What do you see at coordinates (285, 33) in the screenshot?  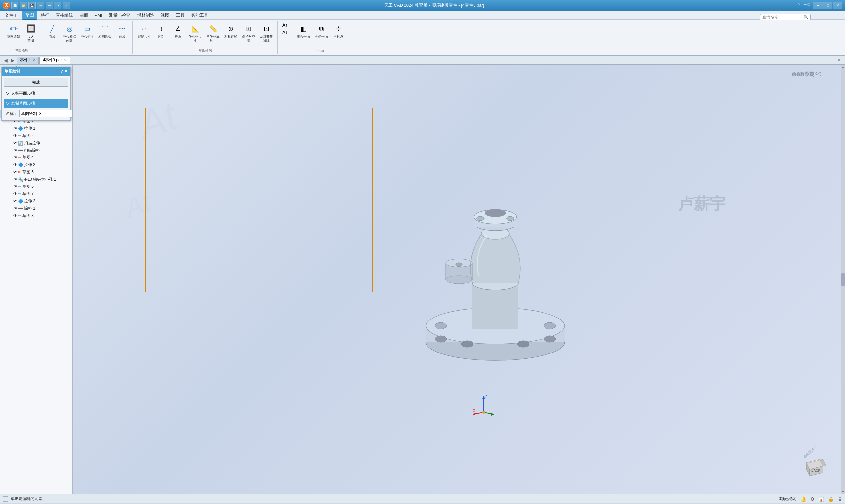 I see `ribbon-text-down: A↓` at bounding box center [285, 33].